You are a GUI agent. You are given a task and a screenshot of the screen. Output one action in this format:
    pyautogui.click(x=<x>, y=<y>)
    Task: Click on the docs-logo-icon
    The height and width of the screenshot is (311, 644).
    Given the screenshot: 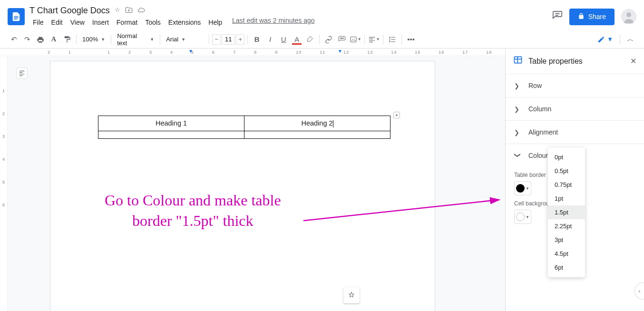 What is the action you would take?
    pyautogui.click(x=16, y=17)
    